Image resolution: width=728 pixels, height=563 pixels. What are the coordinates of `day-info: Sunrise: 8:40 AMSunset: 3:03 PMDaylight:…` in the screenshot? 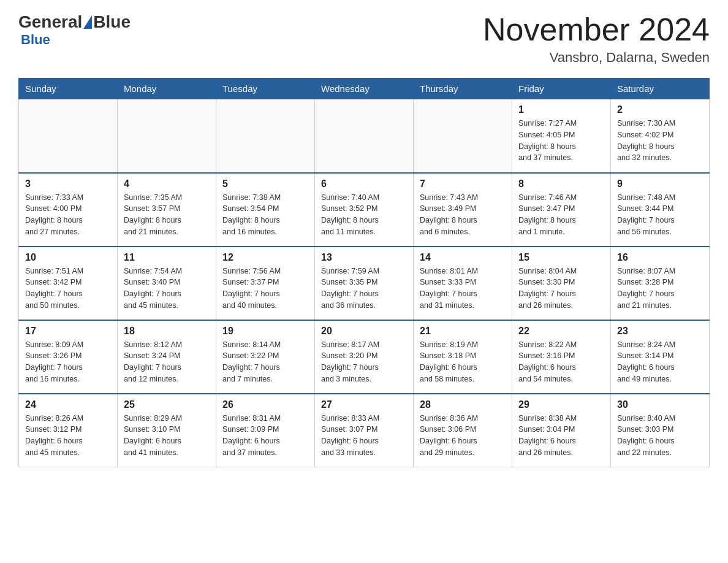 It's located at (660, 435).